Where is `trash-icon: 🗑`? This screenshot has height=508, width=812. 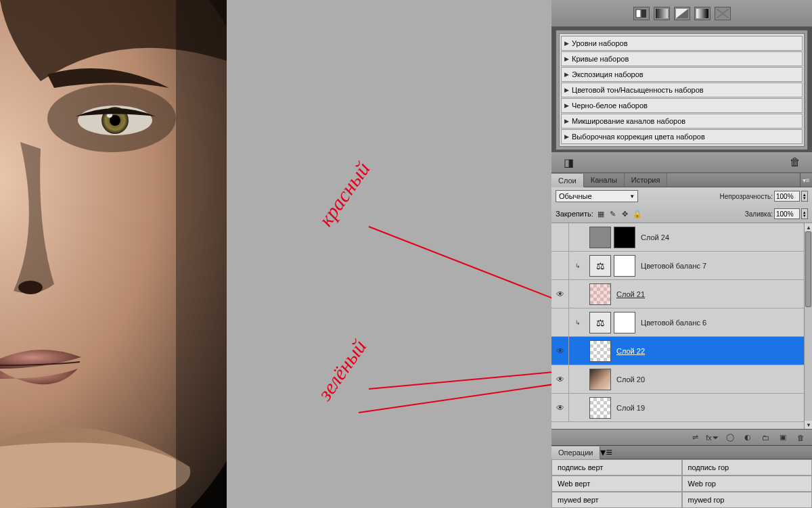
trash-icon: 🗑 is located at coordinates (795, 162).